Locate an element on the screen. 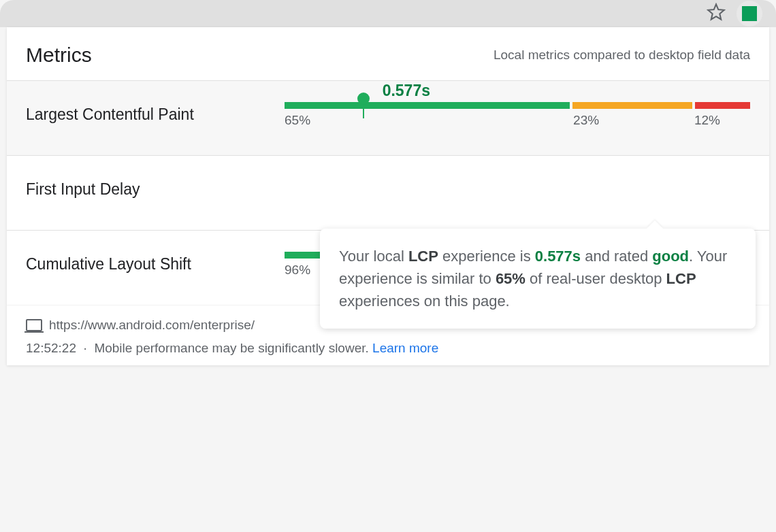 The image size is (776, 532). distribution-bar is located at coordinates (517, 105).